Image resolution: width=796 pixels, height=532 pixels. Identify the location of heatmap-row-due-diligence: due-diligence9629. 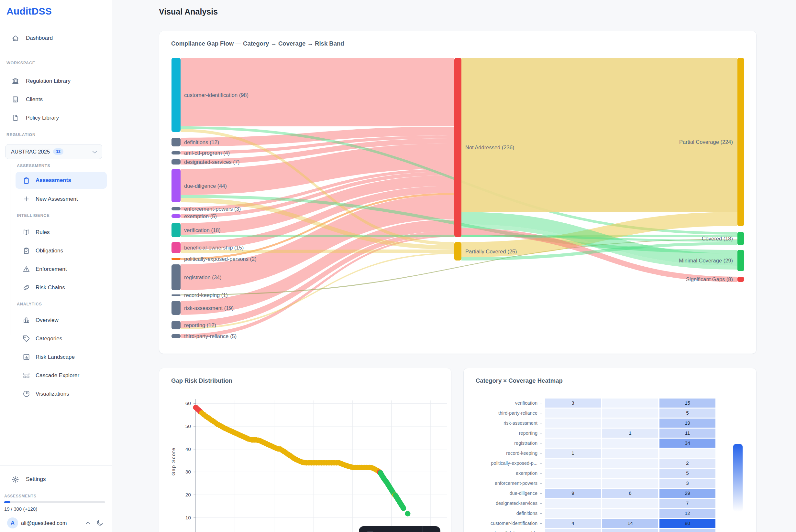
(610, 493).